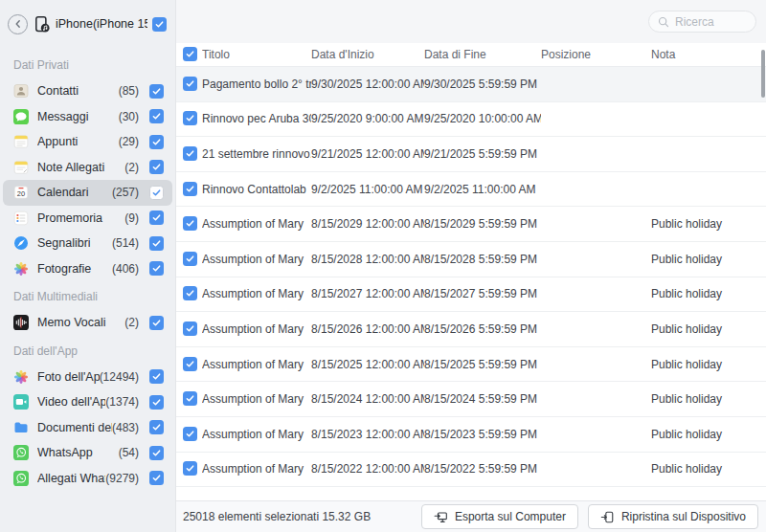 This screenshot has height=532, width=766. I want to click on back-button, so click(17, 25).